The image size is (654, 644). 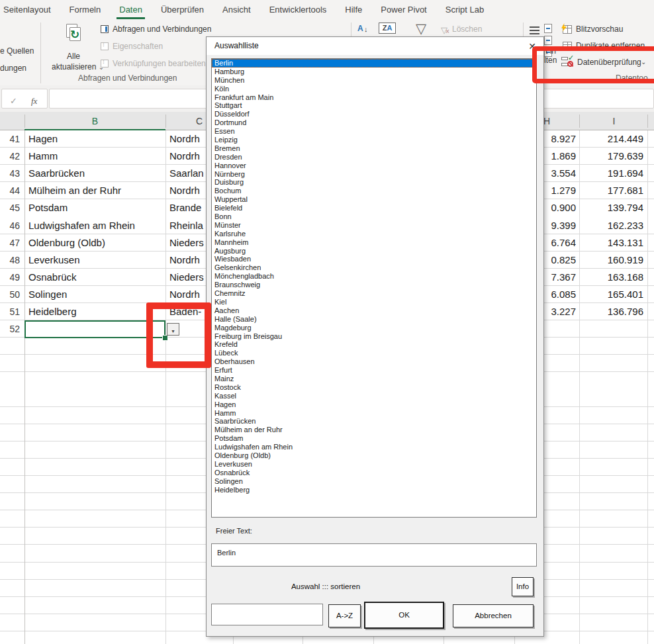 What do you see at coordinates (374, 165) in the screenshot?
I see `list-item: Hannover` at bounding box center [374, 165].